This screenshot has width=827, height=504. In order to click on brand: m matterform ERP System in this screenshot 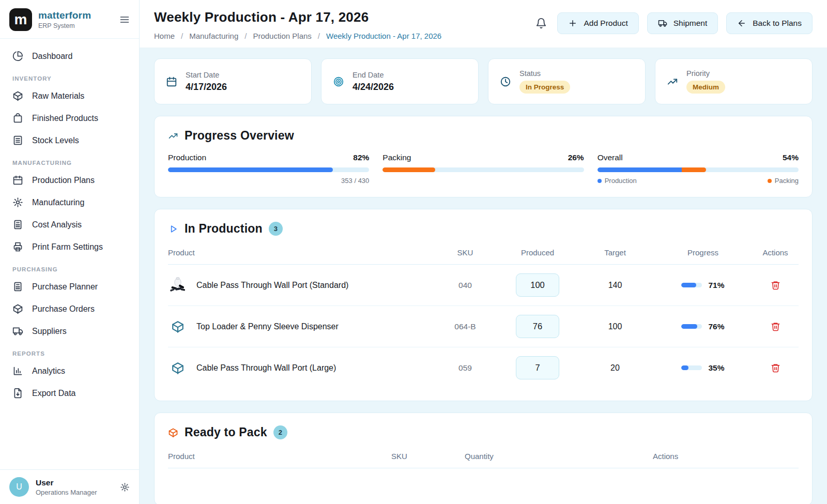, I will do `click(69, 20)`.